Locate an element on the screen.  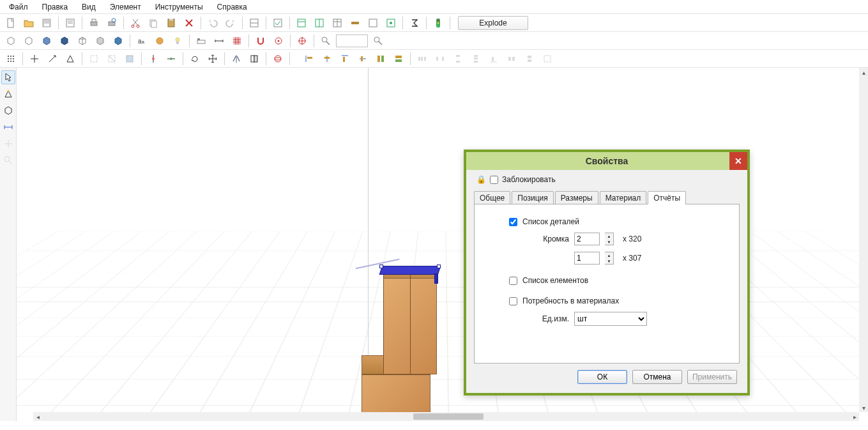
zoom-tool-icon is located at coordinates (8, 160).